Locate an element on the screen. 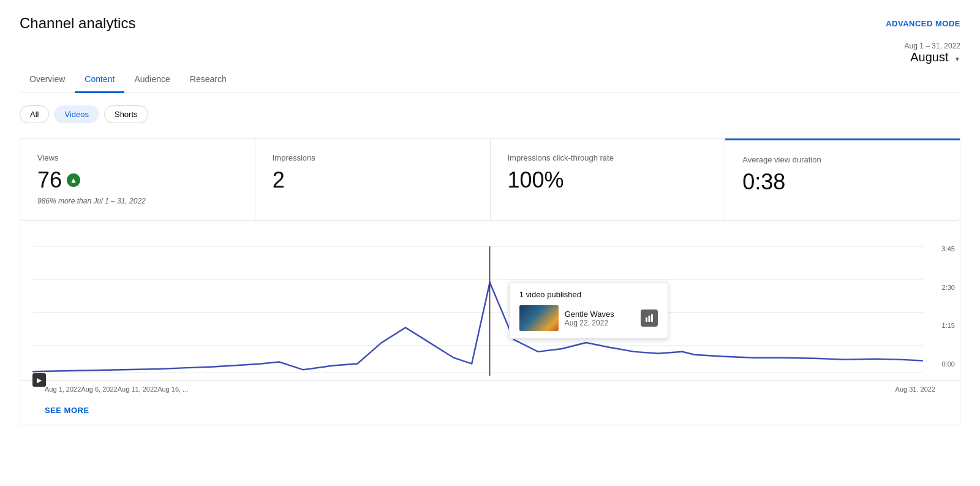  bar-chart-icon is located at coordinates (649, 318).